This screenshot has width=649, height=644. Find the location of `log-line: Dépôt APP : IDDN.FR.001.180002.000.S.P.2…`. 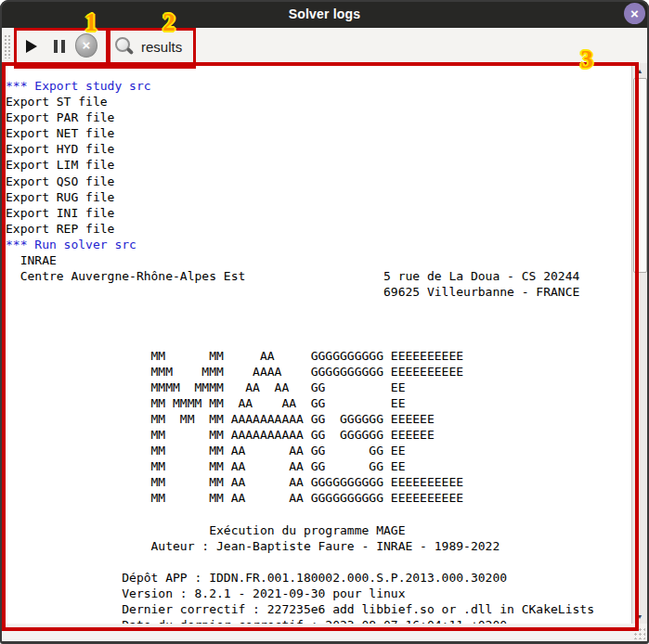

log-line: Dépôt APP : IDDN.FR.001.180002.000.S.P.2… is located at coordinates (317, 577).